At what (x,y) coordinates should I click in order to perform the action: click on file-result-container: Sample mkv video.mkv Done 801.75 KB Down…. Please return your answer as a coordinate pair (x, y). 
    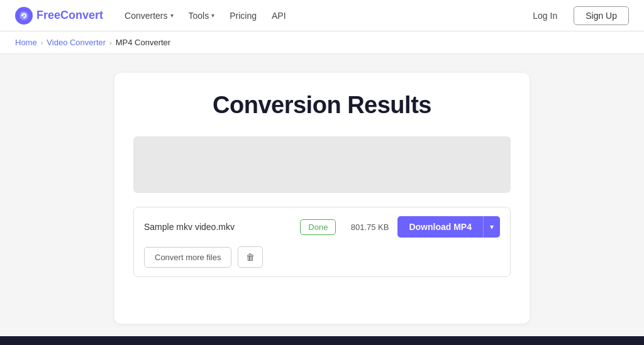
    Looking at the image, I should click on (322, 242).